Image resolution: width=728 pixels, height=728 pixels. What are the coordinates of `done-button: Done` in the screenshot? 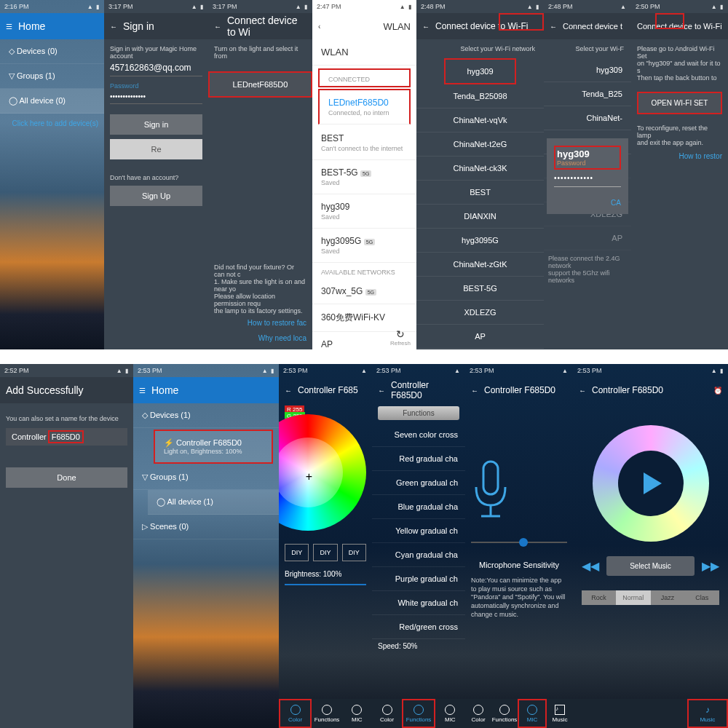 It's located at (67, 478).